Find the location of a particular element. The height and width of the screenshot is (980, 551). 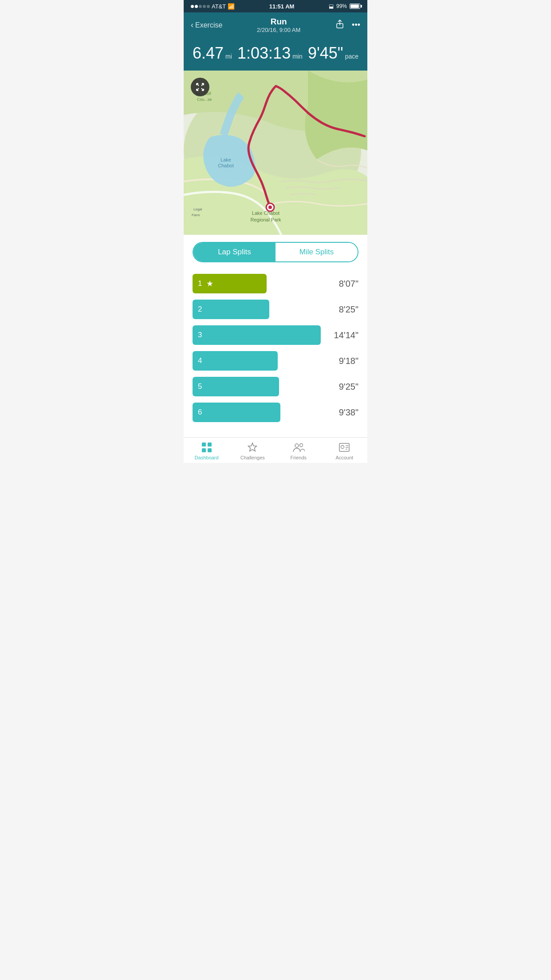

distance-unit: mi is located at coordinates (229, 56).